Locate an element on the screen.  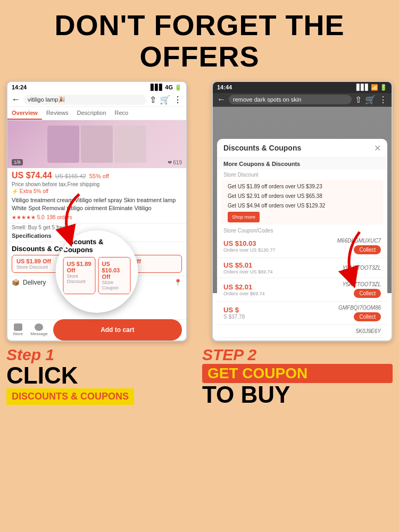
coupon-3-amount: US $2.01 is located at coordinates (244, 287).